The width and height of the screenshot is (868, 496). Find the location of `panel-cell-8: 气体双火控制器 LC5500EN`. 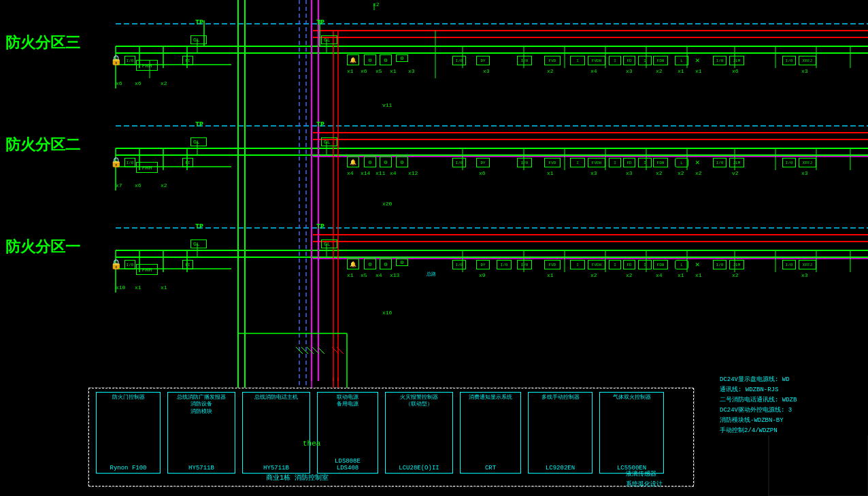

panel-cell-8: 气体双火控制器 LC5500EN is located at coordinates (631, 433).